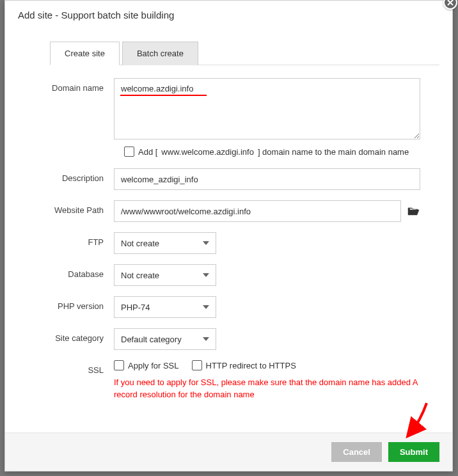 The image size is (458, 476). Describe the element at coordinates (154, 366) in the screenshot. I see `apply-ssl-label: Apply for SSL` at that location.